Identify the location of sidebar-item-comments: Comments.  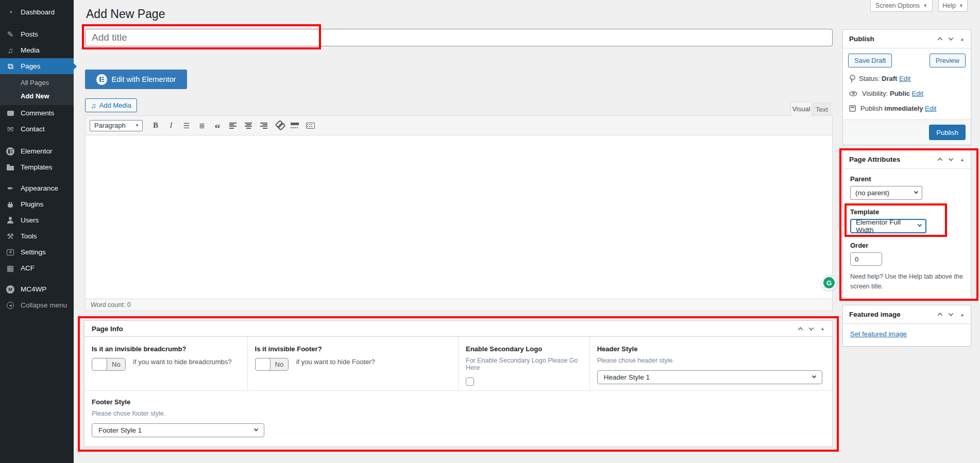
(37, 113).